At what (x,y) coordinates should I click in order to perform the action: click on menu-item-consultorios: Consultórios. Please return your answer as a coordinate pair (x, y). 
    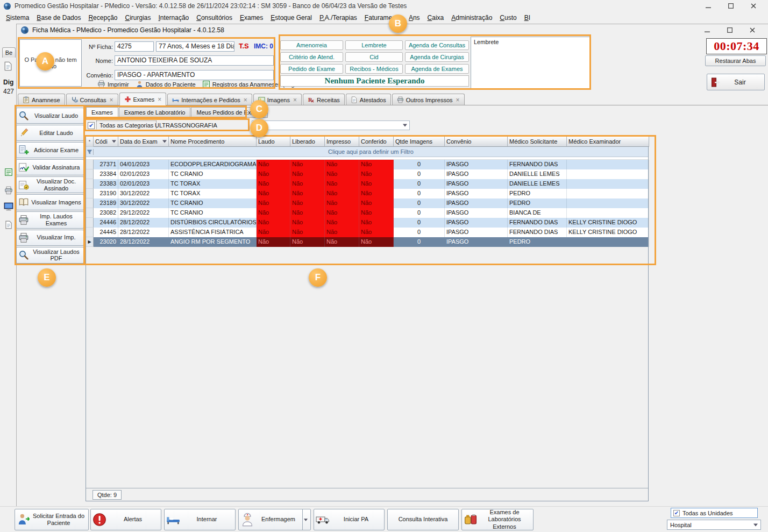
    Looking at the image, I should click on (214, 18).